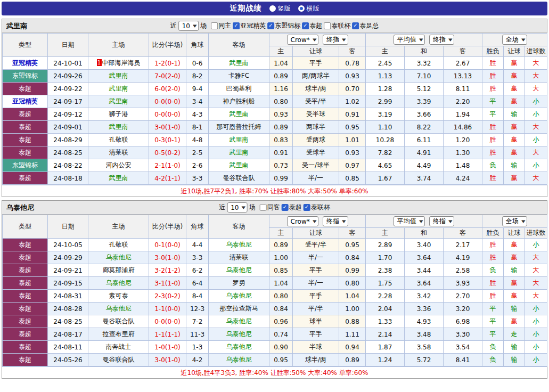 This screenshot has height=392, width=549. What do you see at coordinates (252, 208) in the screenshot?
I see `games-label: 场` at bounding box center [252, 208].